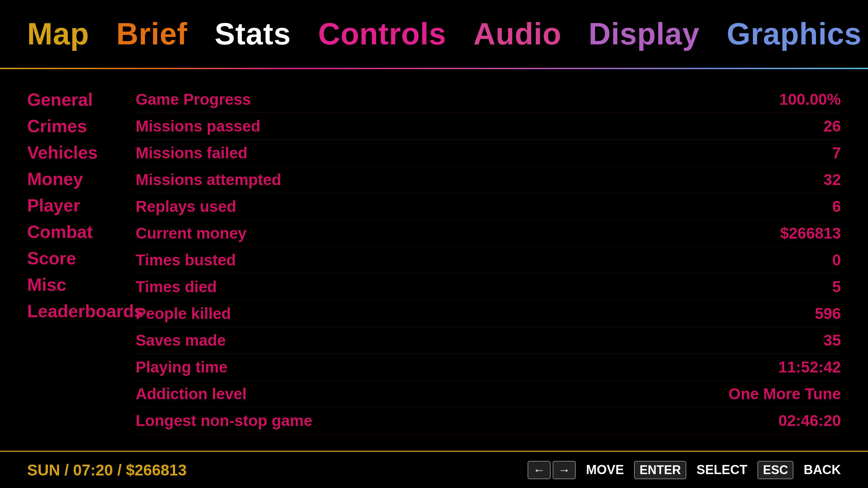 This screenshot has width=868, height=488. I want to click on stat-row: Replays used6, so click(488, 207).